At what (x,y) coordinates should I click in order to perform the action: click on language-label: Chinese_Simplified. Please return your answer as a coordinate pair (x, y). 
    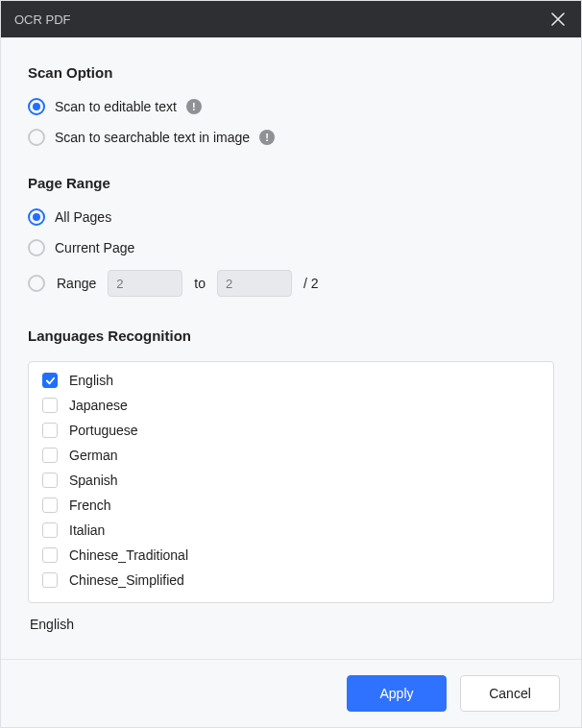
    Looking at the image, I should click on (127, 580).